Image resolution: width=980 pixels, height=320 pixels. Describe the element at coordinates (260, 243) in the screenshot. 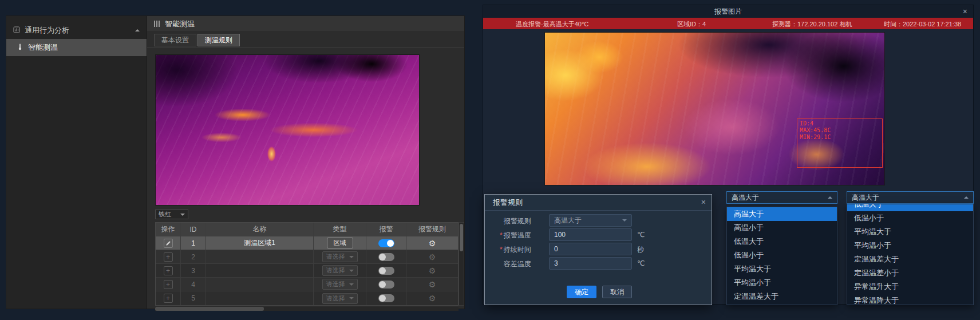

I see `row-name: 测温区域1` at that location.